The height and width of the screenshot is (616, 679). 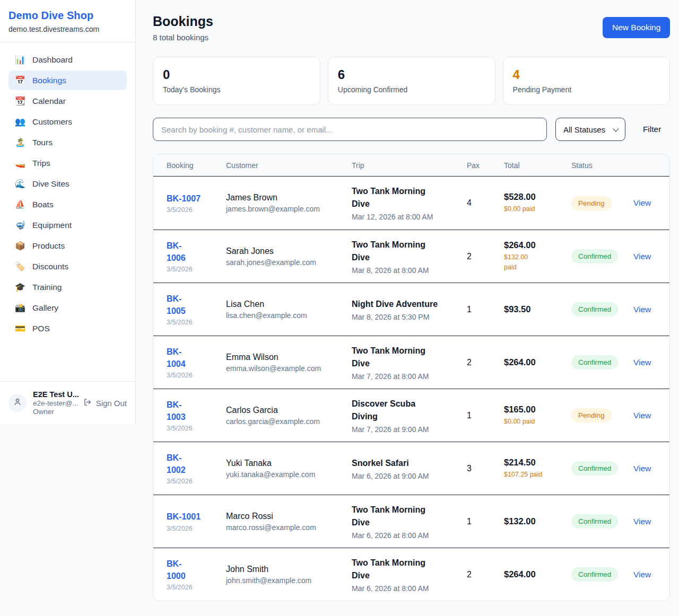 I want to click on stat-label: Upcoming Confirmed, so click(x=412, y=90).